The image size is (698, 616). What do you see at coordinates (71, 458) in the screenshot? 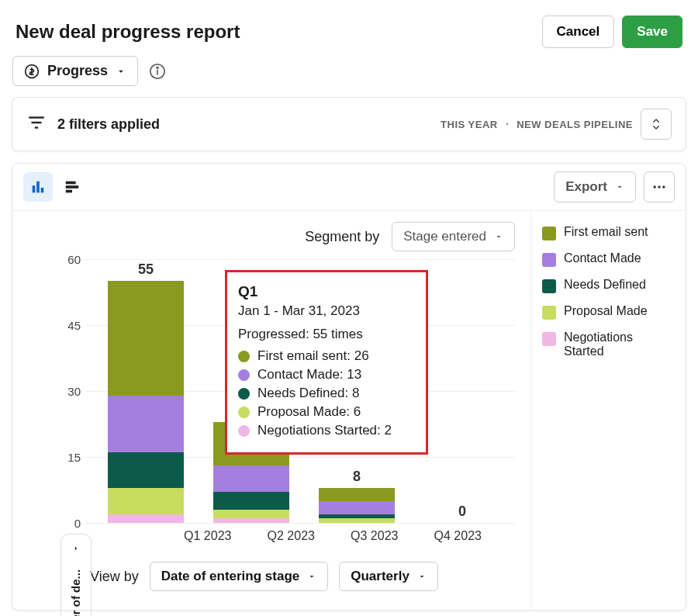
I see `y-tick: 15` at bounding box center [71, 458].